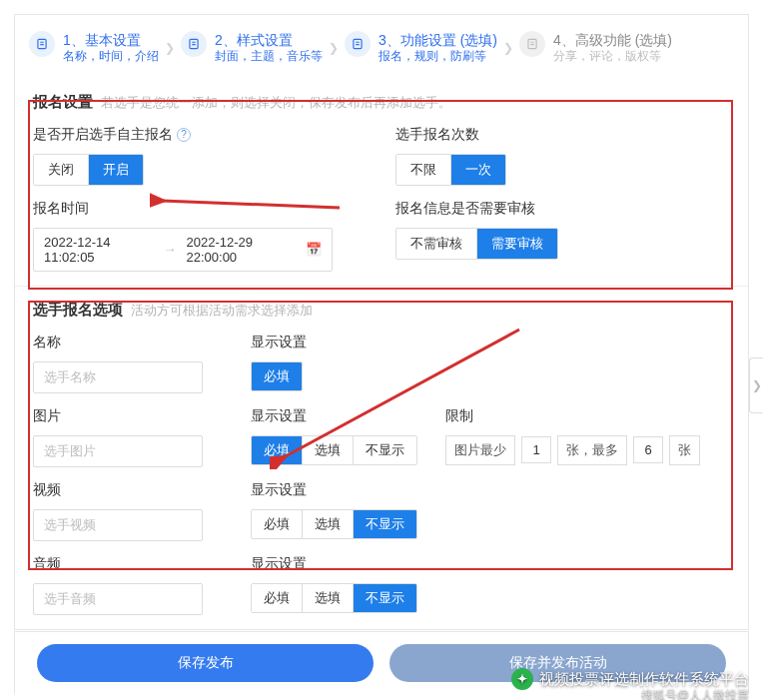 The image size is (763, 700). I want to click on section-hint: 活动方可根据活动需求选择添加, so click(222, 311).